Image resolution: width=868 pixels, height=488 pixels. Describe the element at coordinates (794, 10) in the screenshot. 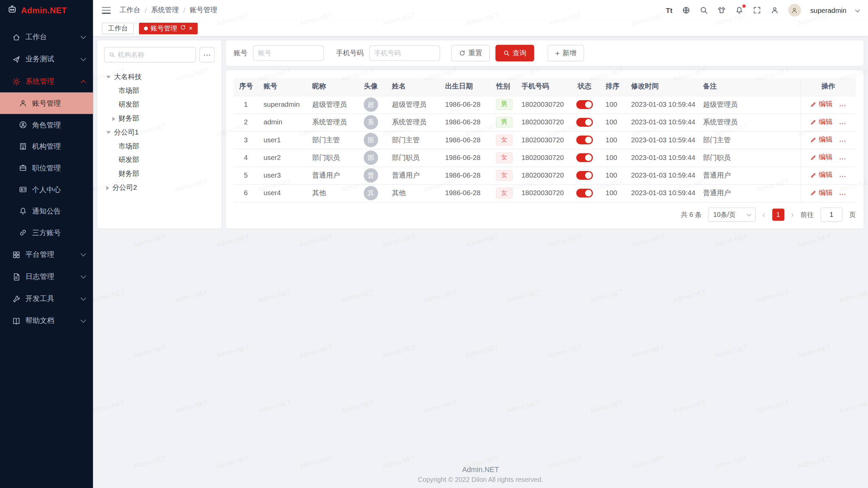

I see `avatar` at that location.